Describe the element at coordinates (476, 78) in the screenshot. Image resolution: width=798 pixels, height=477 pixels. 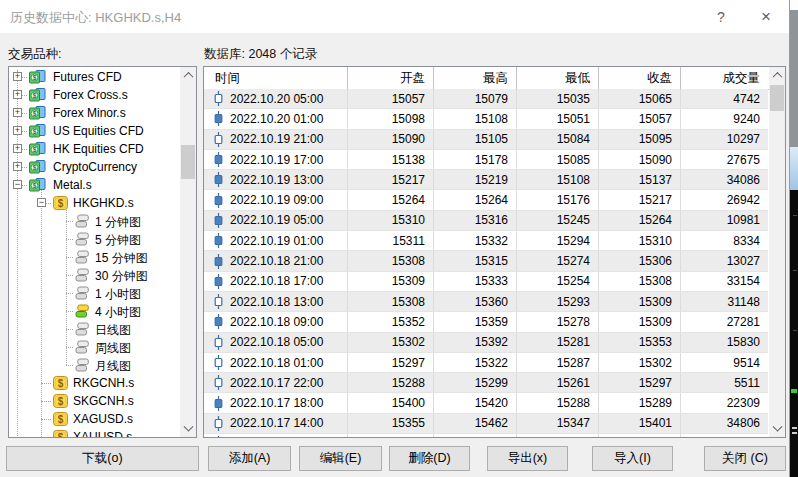
I see `column-header: 最高` at that location.